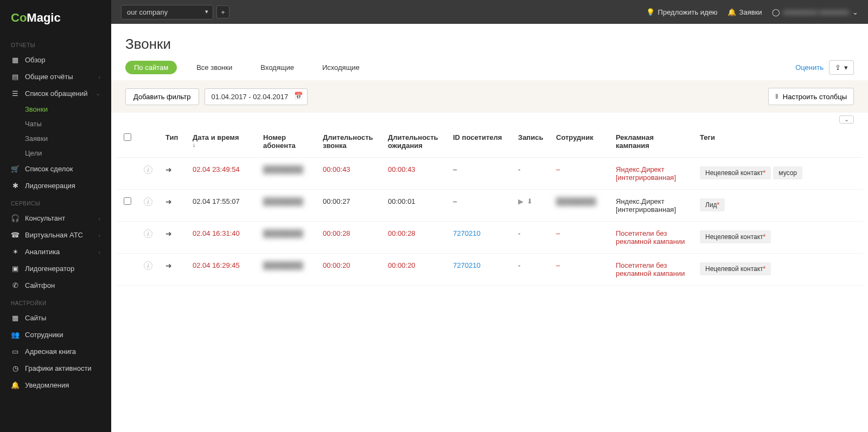 The width and height of the screenshot is (868, 432). I want to click on nav-section-services: СЕРВИСЫ, so click(55, 202).